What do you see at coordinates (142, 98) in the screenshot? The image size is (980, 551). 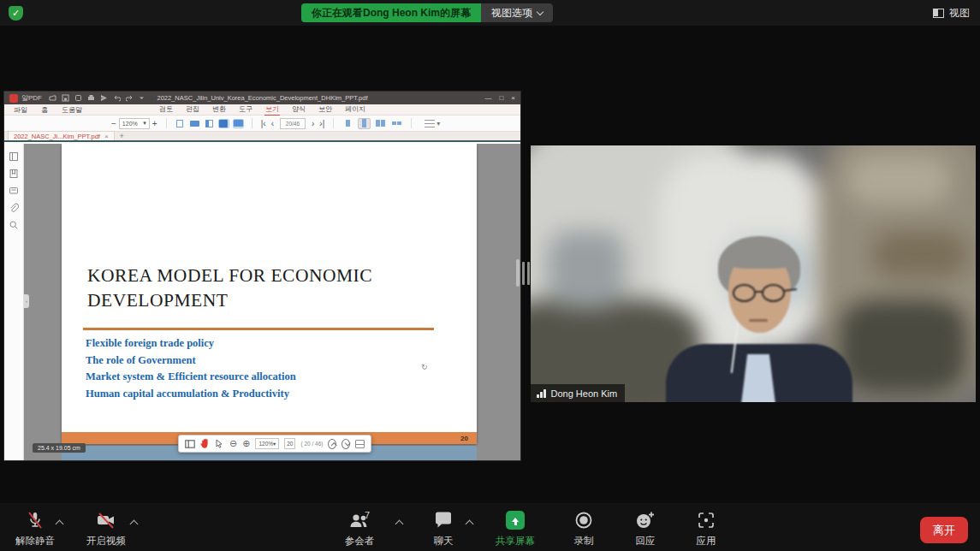 I see `toolbar-customize-caret-icon` at bounding box center [142, 98].